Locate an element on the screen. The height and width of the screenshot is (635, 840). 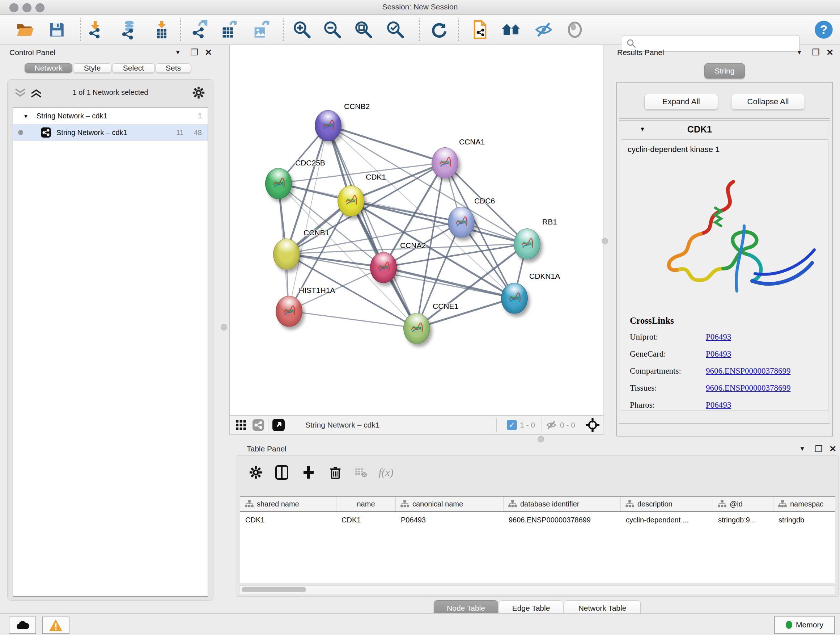
status-bar: Memory is located at coordinates (420, 624).